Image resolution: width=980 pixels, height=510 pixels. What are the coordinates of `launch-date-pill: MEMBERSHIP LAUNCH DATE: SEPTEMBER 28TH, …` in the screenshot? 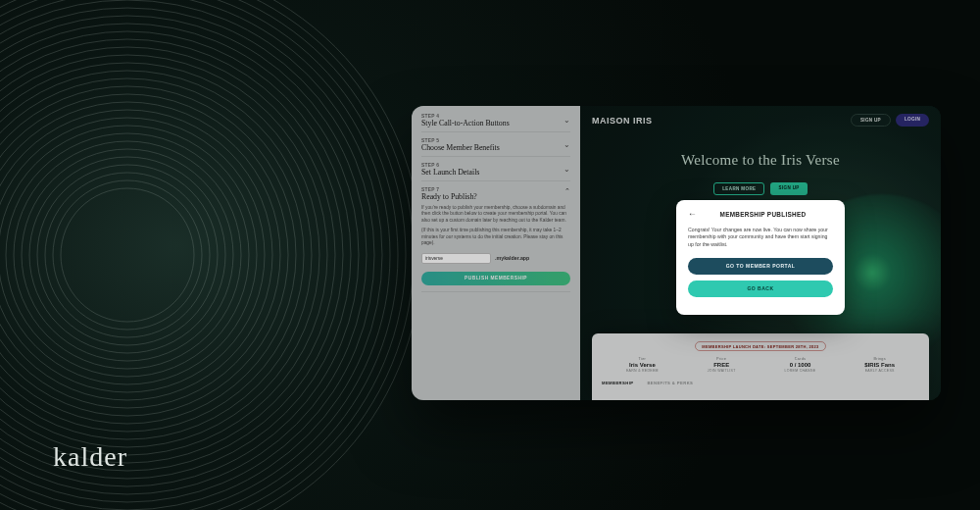 It's located at (760, 346).